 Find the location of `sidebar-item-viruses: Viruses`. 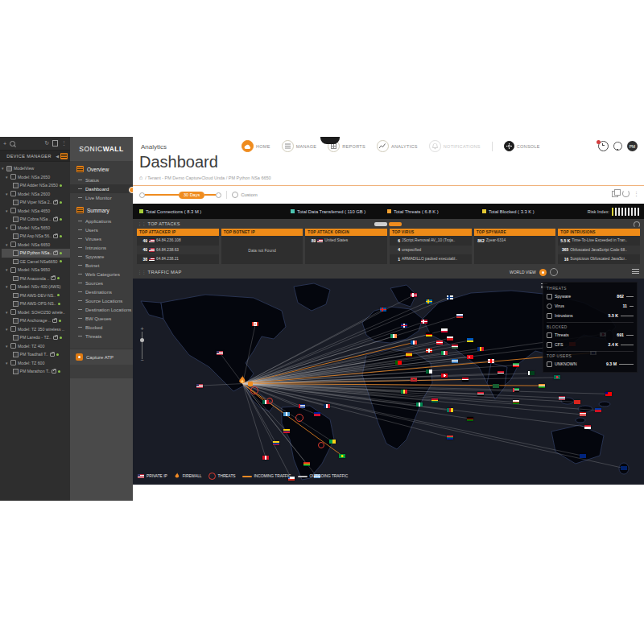

sidebar-item-viruses: Viruses is located at coordinates (101, 238).